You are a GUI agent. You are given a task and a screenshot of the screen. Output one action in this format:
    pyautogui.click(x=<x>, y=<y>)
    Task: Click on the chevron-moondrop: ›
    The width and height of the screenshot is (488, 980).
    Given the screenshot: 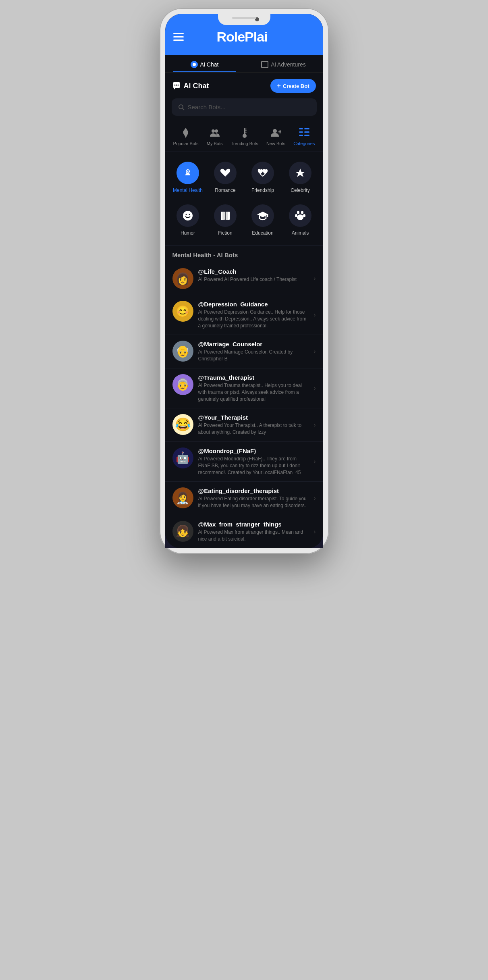 What is the action you would take?
    pyautogui.click(x=314, y=462)
    